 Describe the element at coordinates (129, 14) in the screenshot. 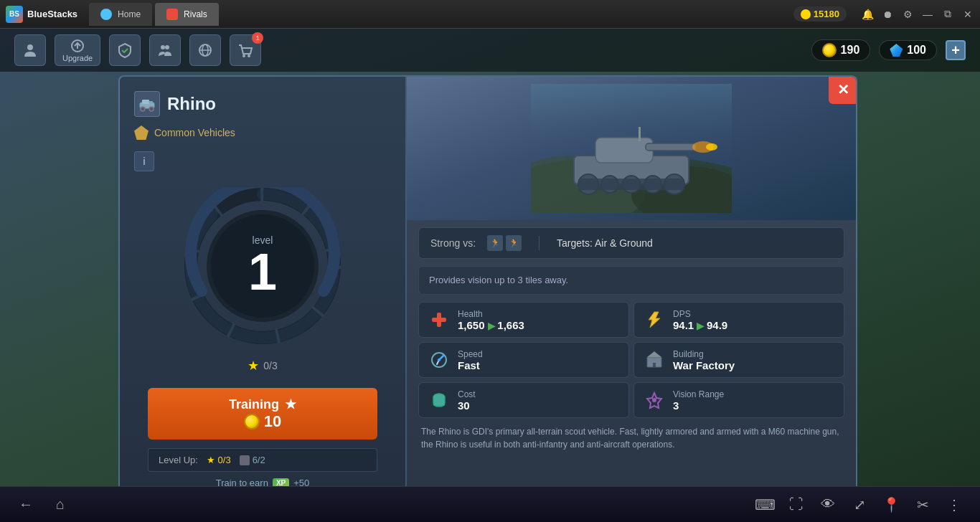

I see `tab-home-label: Home` at that location.